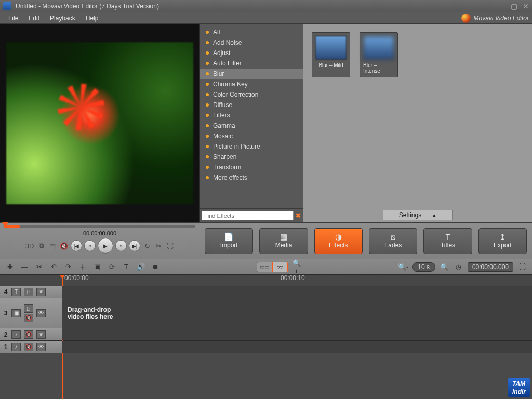 This screenshot has width=532, height=399. I want to click on tab-label: Fades, so click(393, 245).